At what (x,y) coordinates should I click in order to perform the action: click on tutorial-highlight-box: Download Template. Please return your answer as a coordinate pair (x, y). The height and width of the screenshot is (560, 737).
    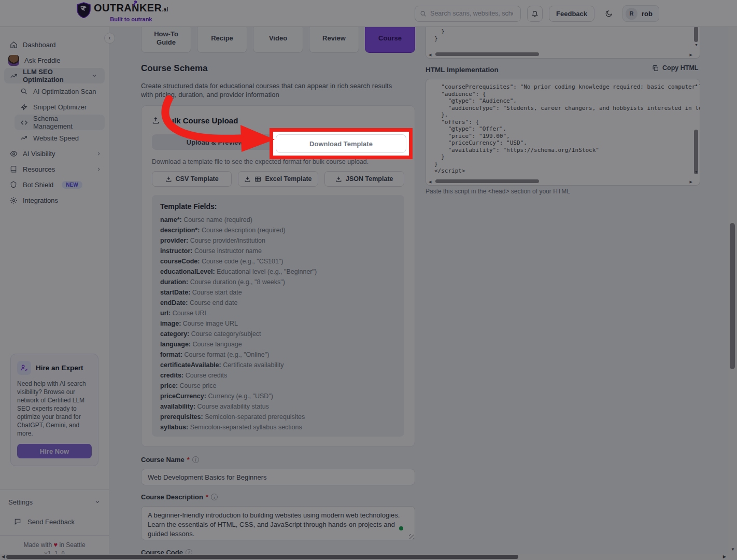
    Looking at the image, I should click on (341, 144).